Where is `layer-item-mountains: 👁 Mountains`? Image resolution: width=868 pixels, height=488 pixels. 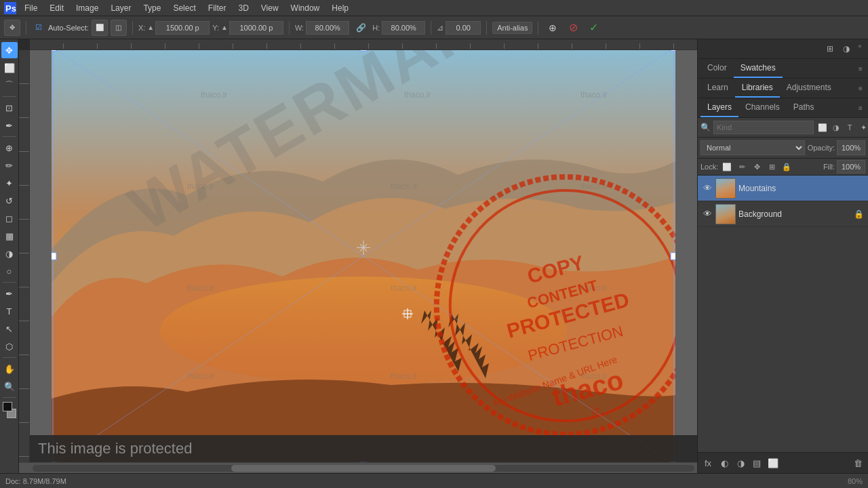
layer-item-mountains: 👁 Mountains is located at coordinates (783, 188).